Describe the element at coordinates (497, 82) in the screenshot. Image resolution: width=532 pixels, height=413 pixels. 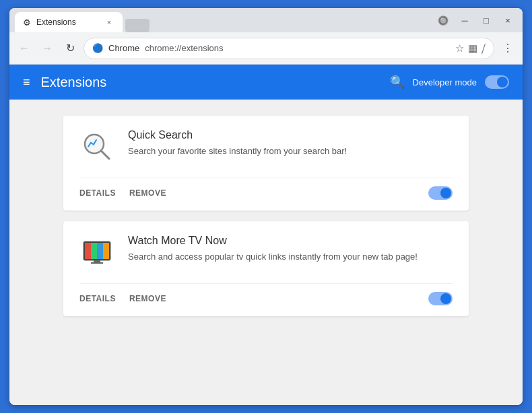
I see `developer-mode-toggle` at that location.